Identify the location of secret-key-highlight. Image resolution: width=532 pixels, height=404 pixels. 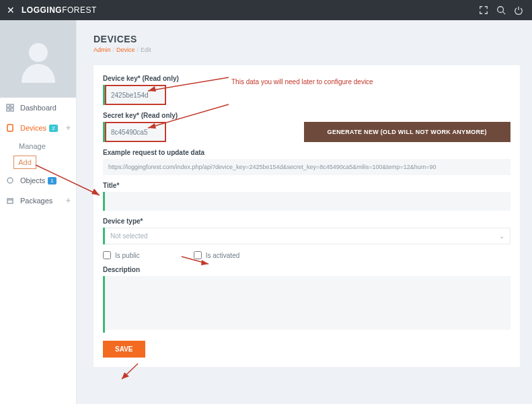
(136, 132).